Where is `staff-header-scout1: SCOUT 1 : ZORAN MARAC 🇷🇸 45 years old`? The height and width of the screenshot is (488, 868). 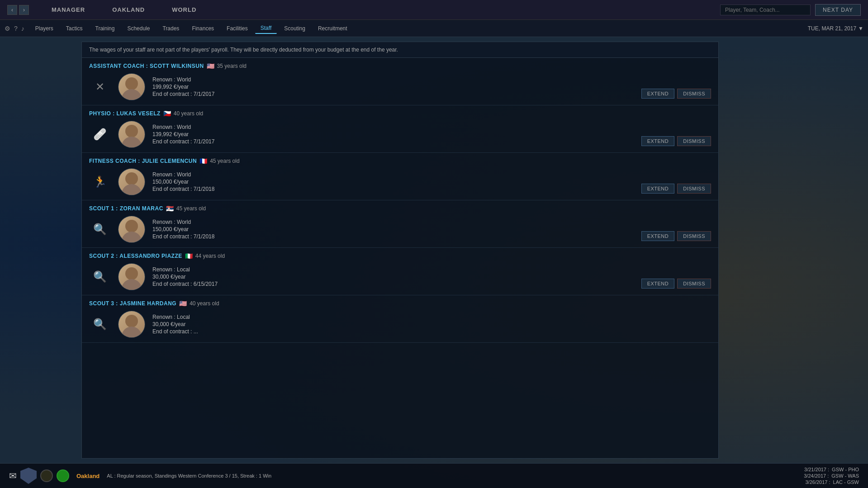
staff-header-scout1: SCOUT 1 : ZORAN MARAC 🇷🇸 45 years old is located at coordinates (400, 208).